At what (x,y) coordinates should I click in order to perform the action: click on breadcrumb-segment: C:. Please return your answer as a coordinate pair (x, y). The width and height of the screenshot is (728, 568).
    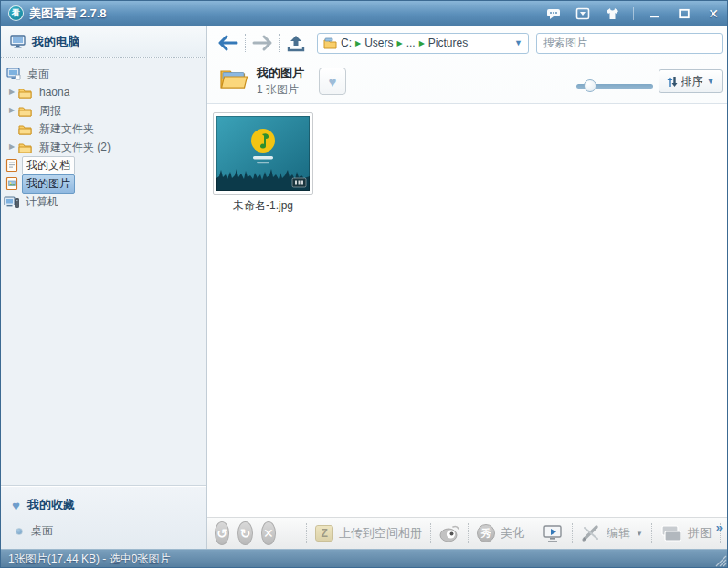
    Looking at the image, I should click on (346, 43).